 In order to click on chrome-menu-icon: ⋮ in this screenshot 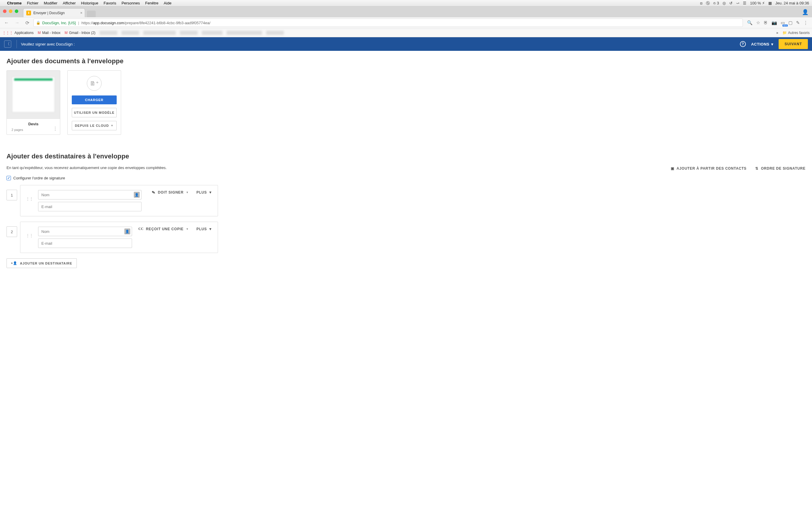, I will do `click(806, 23)`.